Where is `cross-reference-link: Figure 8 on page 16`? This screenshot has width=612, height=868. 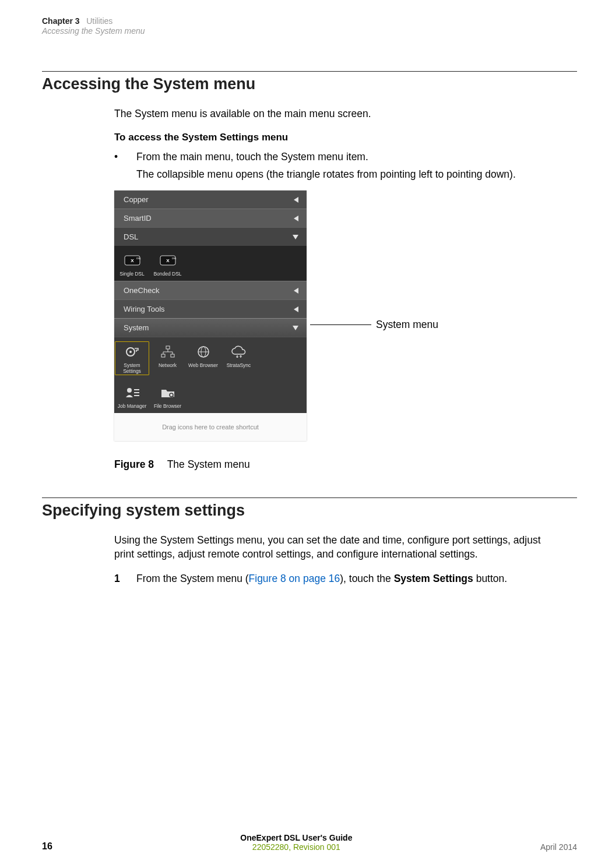 cross-reference-link: Figure 8 on page 16 is located at coordinates (295, 578).